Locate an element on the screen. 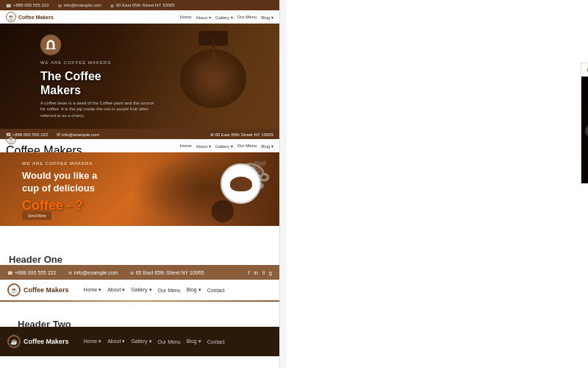 The width and height of the screenshot is (588, 368). hero-tag: We are Coffee Makers is located at coordinates (76, 63).